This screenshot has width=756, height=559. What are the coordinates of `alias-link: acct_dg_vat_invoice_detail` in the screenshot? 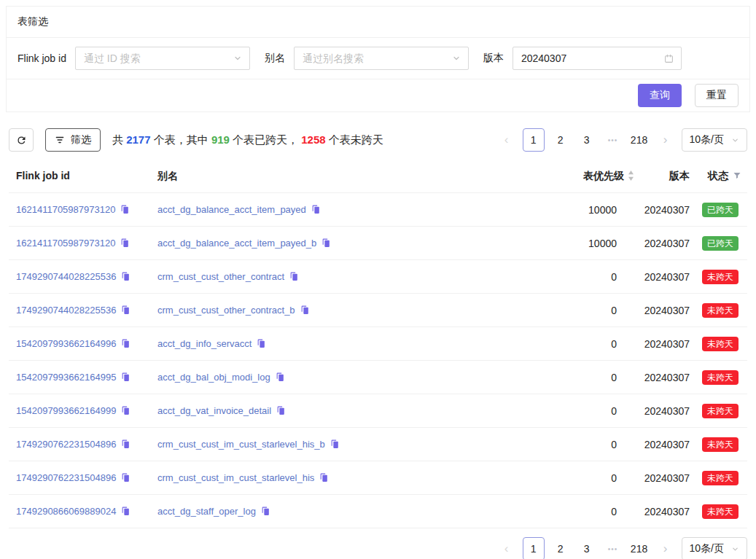 It's located at (214, 411).